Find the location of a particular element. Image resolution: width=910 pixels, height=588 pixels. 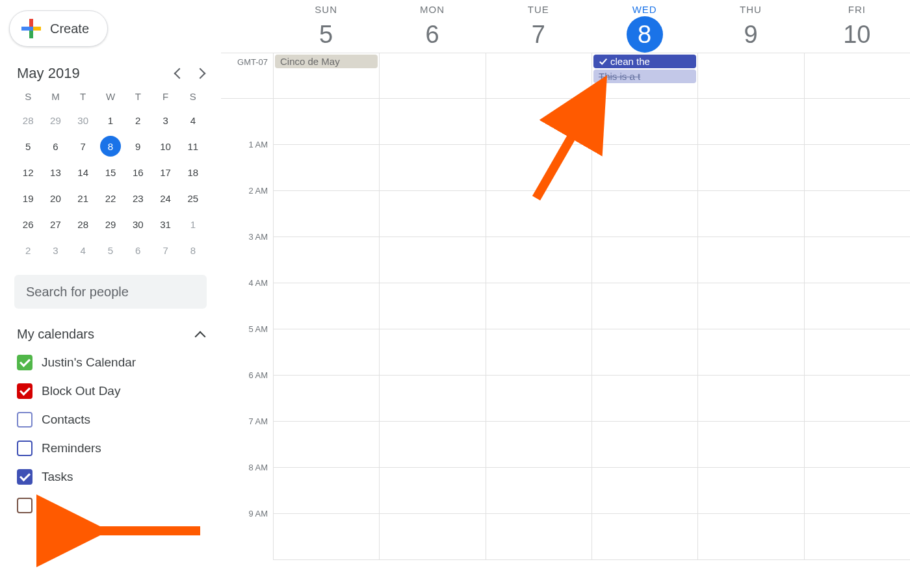

mini-day: 26 is located at coordinates (28, 224).